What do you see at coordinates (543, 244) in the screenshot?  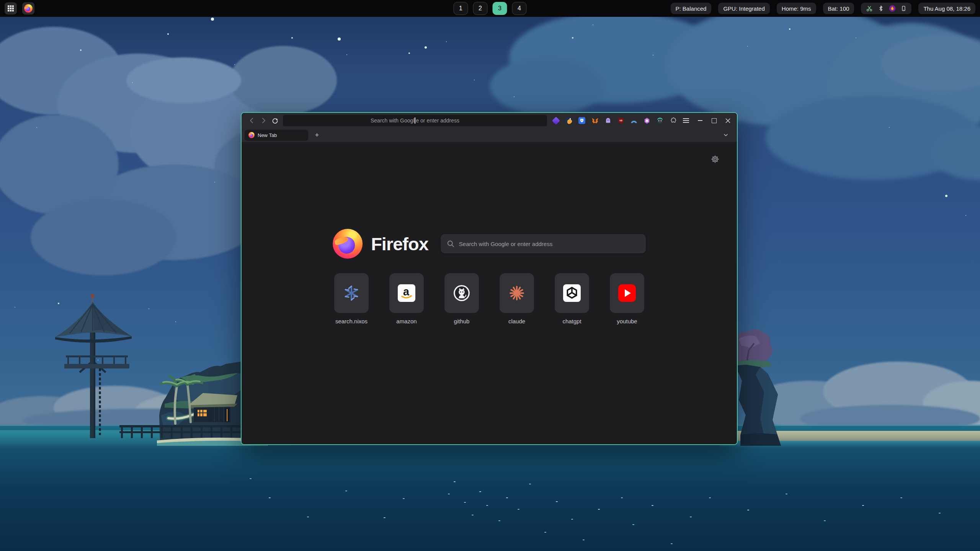 I see `page-search-input: Search with Google or enter address` at bounding box center [543, 244].